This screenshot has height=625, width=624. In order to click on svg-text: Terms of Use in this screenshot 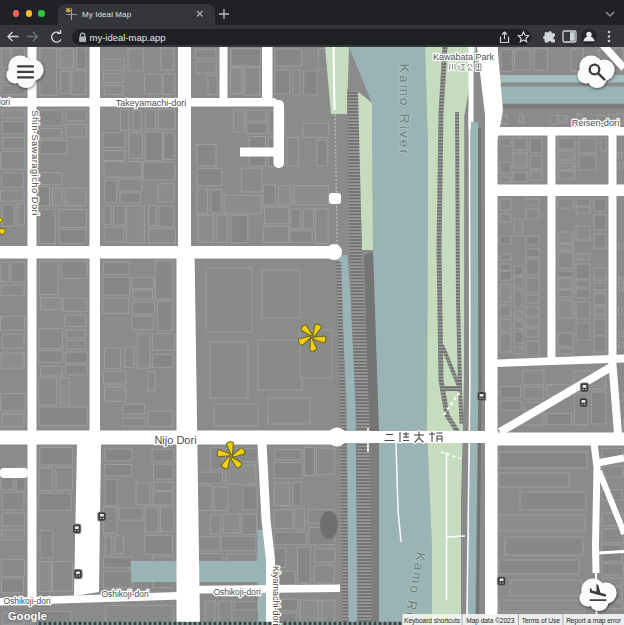, I will do `click(542, 620)`.